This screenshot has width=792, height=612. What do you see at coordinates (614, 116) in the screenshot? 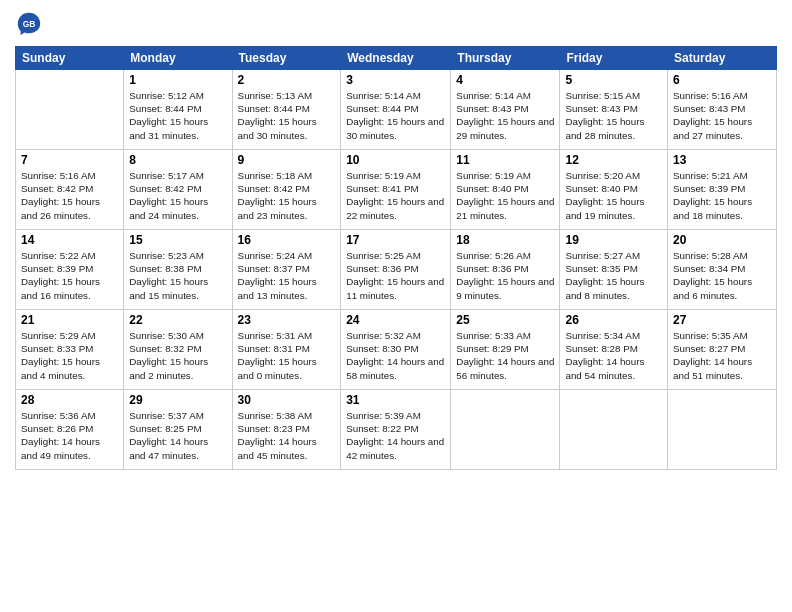
I see `day-info: Sunrise: 5:15 AM Sunset: 8:43 PM Dayligh…` at bounding box center [614, 116].